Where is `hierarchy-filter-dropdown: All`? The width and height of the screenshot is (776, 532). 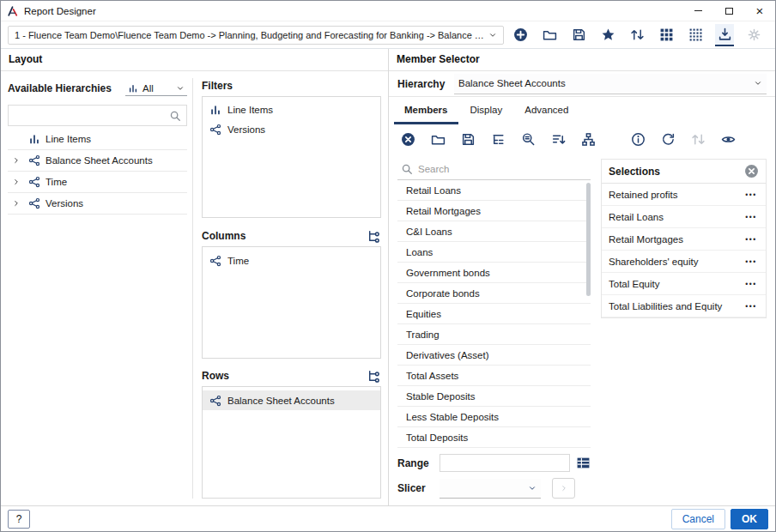
hierarchy-filter-dropdown: All is located at coordinates (156, 89).